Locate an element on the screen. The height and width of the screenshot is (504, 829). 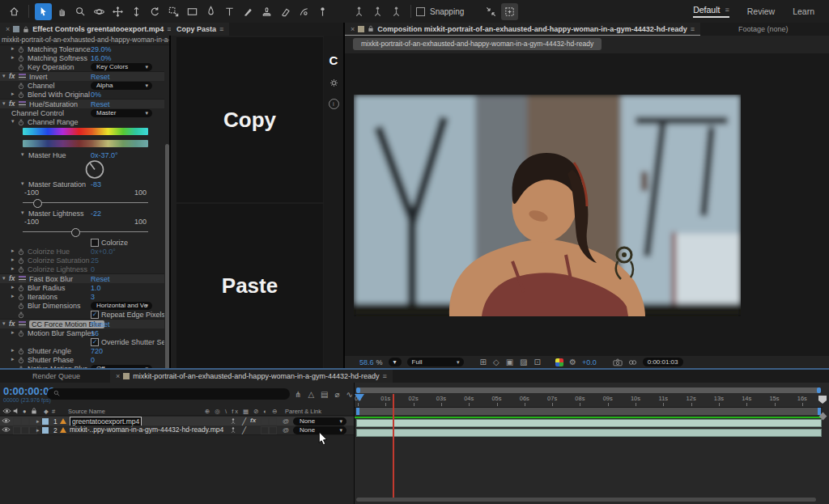
workspace-review: Review is located at coordinates (761, 11).